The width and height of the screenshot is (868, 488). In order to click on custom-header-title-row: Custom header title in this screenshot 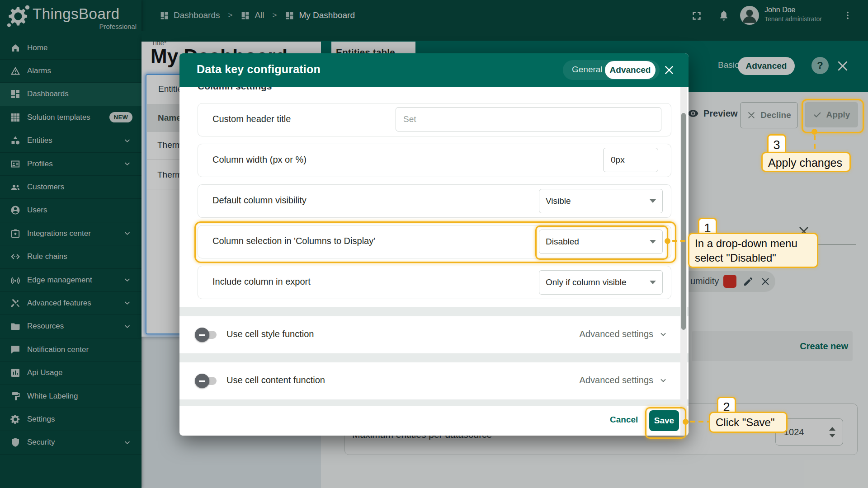, I will do `click(434, 120)`.